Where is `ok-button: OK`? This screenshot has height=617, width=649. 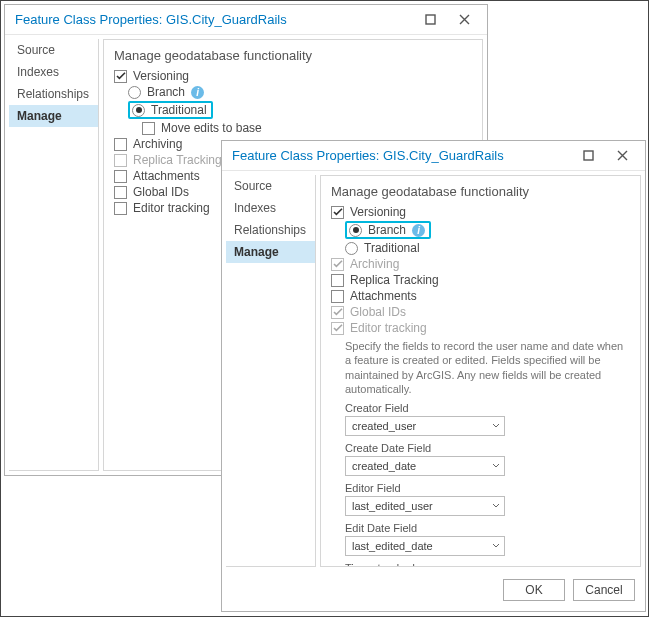 ok-button: OK is located at coordinates (534, 590).